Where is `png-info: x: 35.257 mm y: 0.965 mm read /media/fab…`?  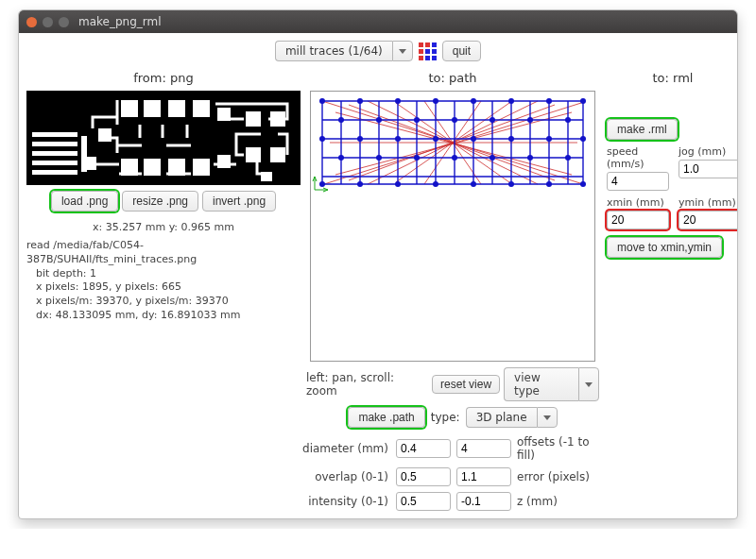
png-info: x: 35.257 mm y: 0.965 mm read /media/fab… is located at coordinates (163, 272).